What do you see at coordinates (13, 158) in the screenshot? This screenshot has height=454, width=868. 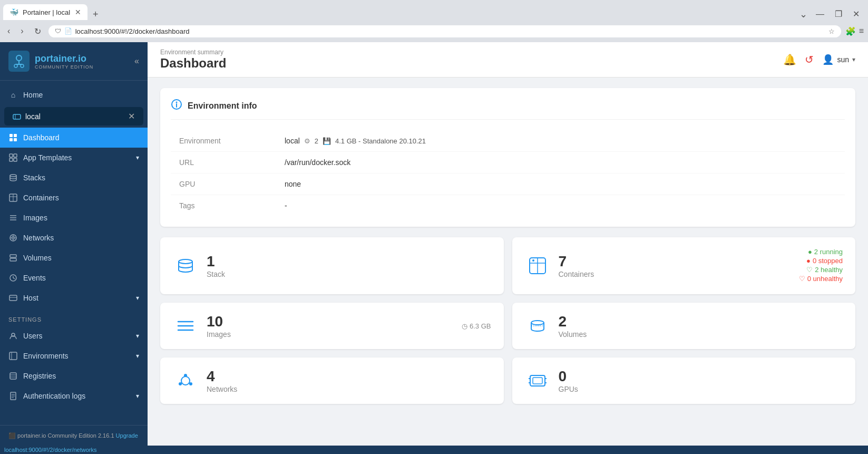 I see `app-templates-icon` at bounding box center [13, 158].